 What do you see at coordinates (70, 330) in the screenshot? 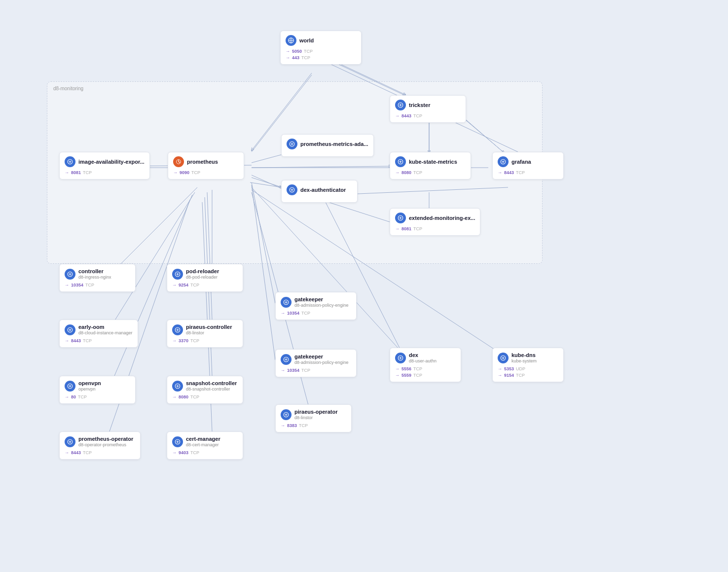
I see `early-oom-icon` at bounding box center [70, 330].